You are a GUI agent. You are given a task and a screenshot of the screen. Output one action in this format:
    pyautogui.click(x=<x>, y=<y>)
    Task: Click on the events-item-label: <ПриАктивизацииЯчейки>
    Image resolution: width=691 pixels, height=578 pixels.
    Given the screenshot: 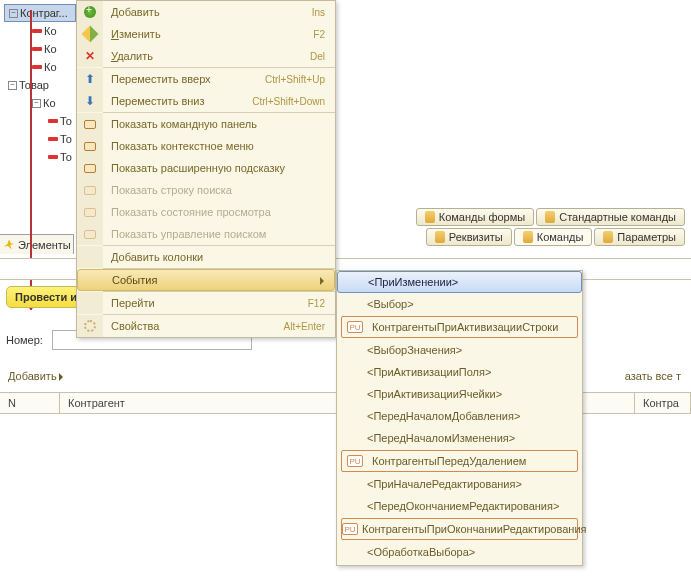 What is the action you would take?
    pyautogui.click(x=472, y=394)
    